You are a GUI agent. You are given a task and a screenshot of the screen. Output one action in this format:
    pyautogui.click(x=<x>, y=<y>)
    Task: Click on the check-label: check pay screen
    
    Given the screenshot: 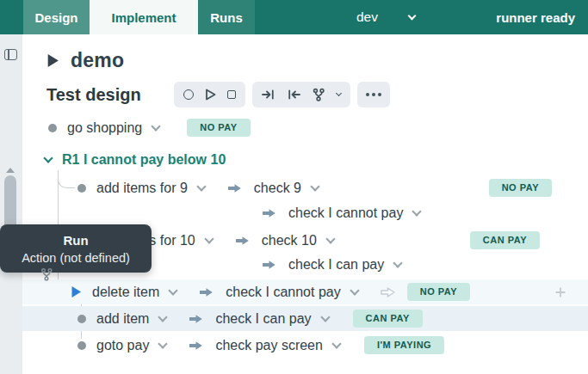 What is the action you would take?
    pyautogui.click(x=269, y=346)
    